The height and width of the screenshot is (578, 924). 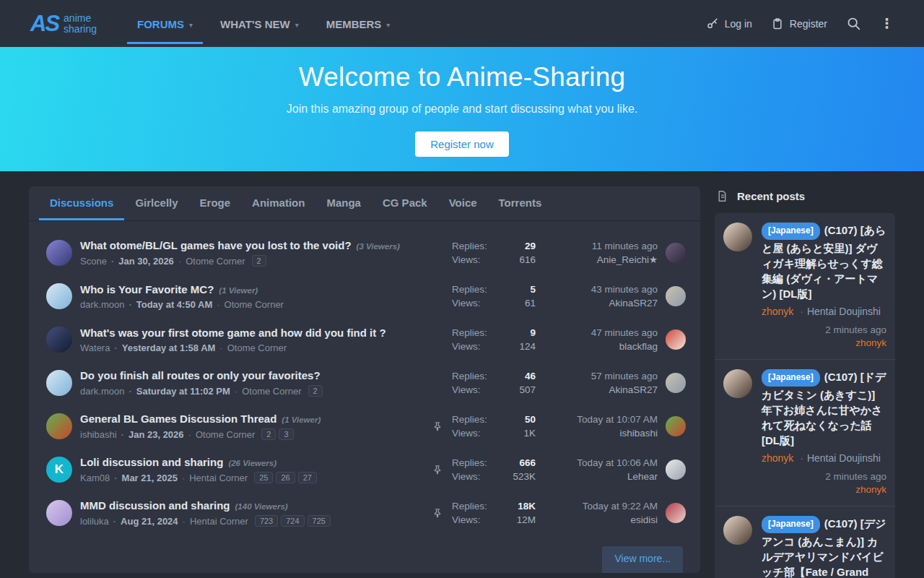 I want to click on page-badge: 3, so click(x=286, y=434).